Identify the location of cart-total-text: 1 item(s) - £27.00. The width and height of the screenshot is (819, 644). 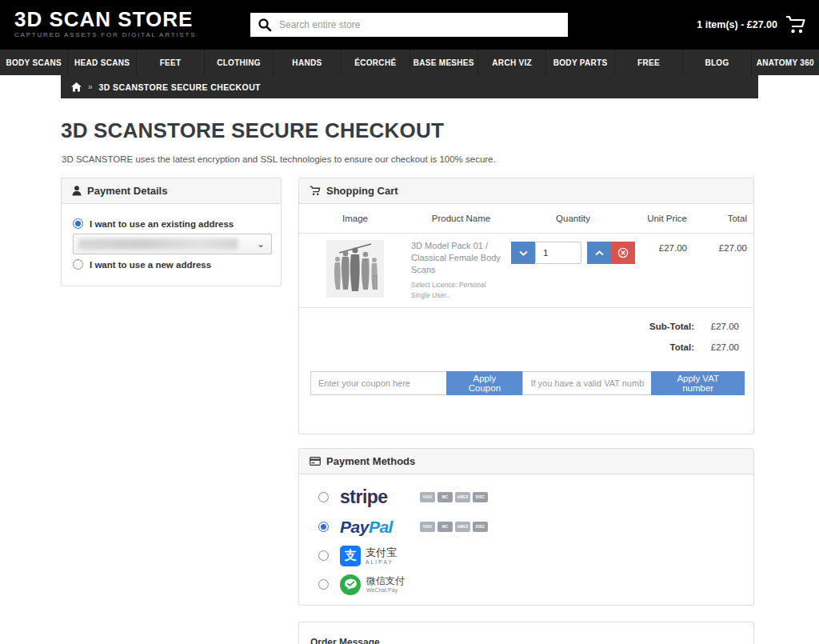
(737, 25).